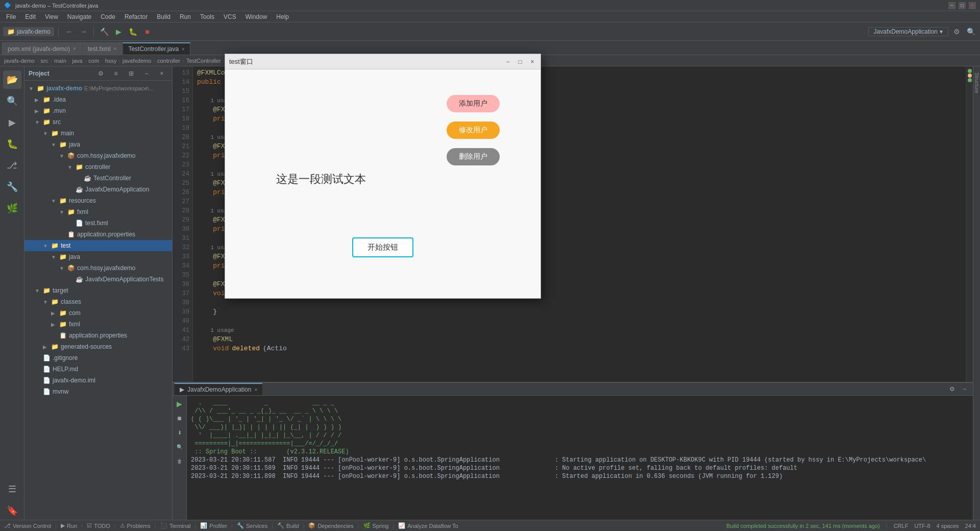  Describe the element at coordinates (12, 101) in the screenshot. I see `find-tool-icon: 🔍` at that location.